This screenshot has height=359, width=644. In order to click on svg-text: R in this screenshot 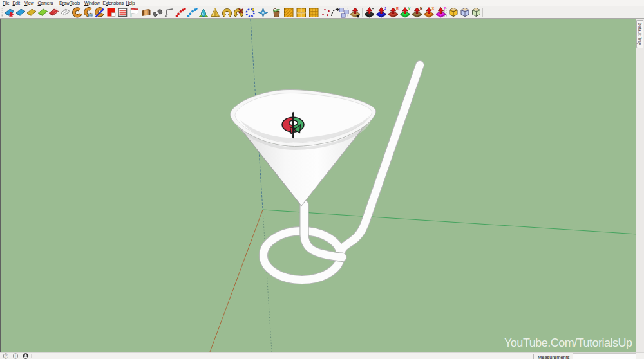, I will do `click(397, 8)`.